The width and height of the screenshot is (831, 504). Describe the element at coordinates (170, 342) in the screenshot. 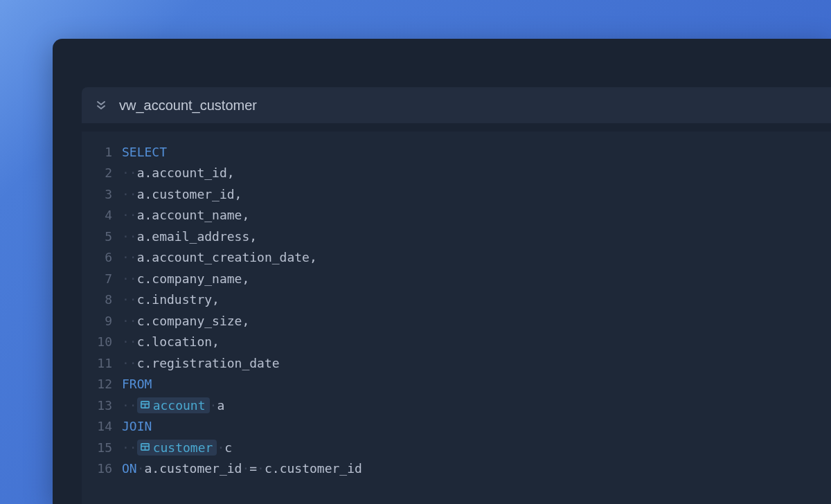

I see `code-content: ··c.location,` at that location.